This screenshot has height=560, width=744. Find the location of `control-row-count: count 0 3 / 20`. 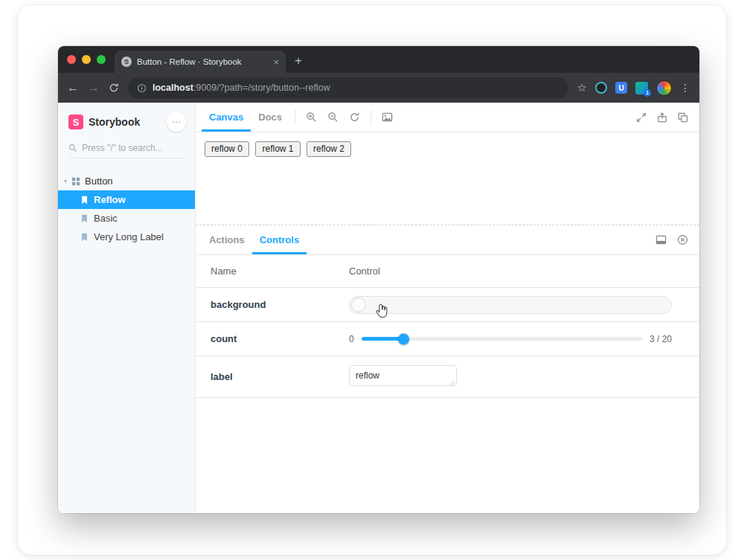

control-row-count: count 0 3 / 20 is located at coordinates (448, 339).